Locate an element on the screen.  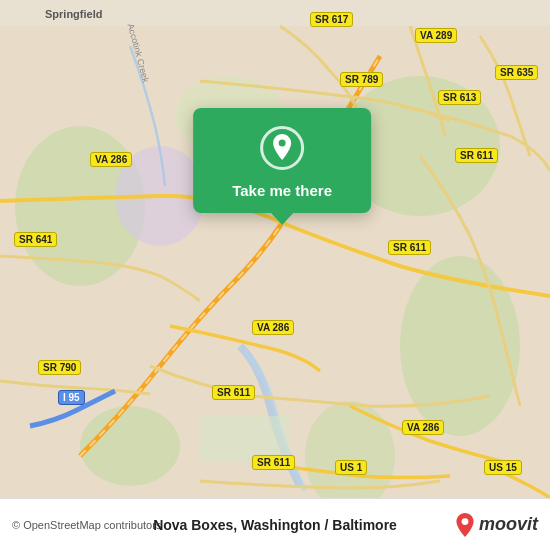
road-badge-sr641: SR 641 is located at coordinates (36, 240).